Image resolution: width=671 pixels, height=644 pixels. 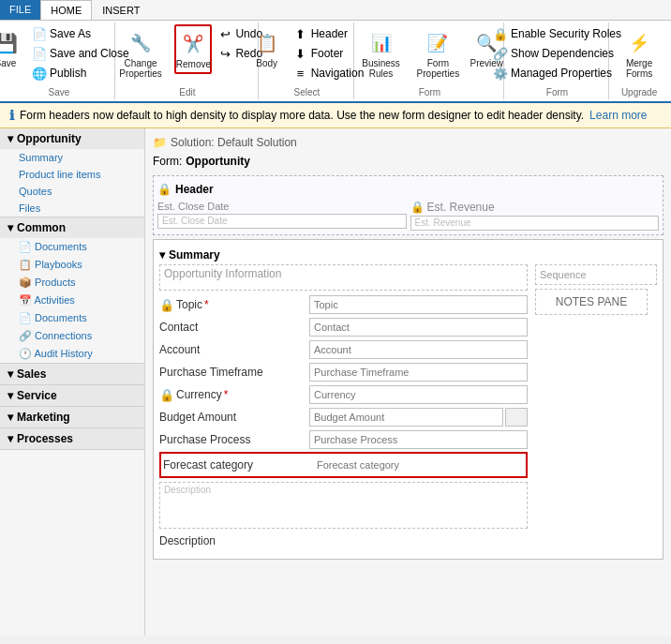 What do you see at coordinates (72, 283) in the screenshot?
I see `sidebar-item-products: 📦 Products` at bounding box center [72, 283].